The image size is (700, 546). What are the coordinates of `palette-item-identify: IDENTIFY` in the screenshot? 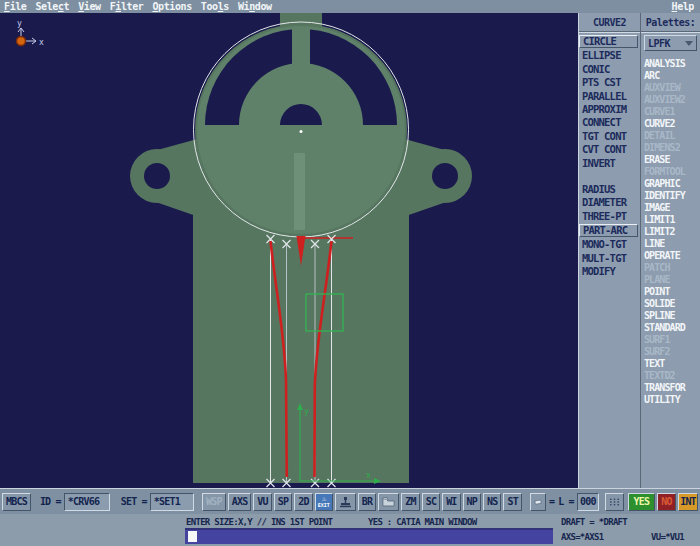 It's located at (670, 196).